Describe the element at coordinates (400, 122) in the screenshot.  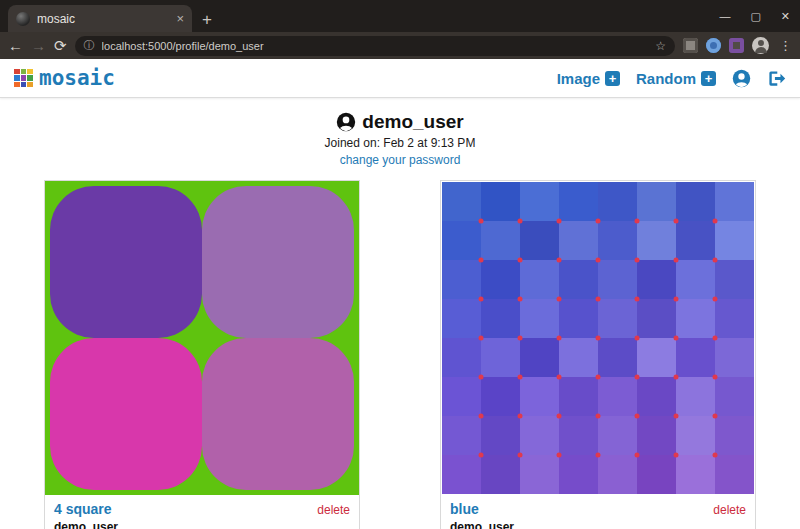
I see `profile-title: demo_user` at that location.